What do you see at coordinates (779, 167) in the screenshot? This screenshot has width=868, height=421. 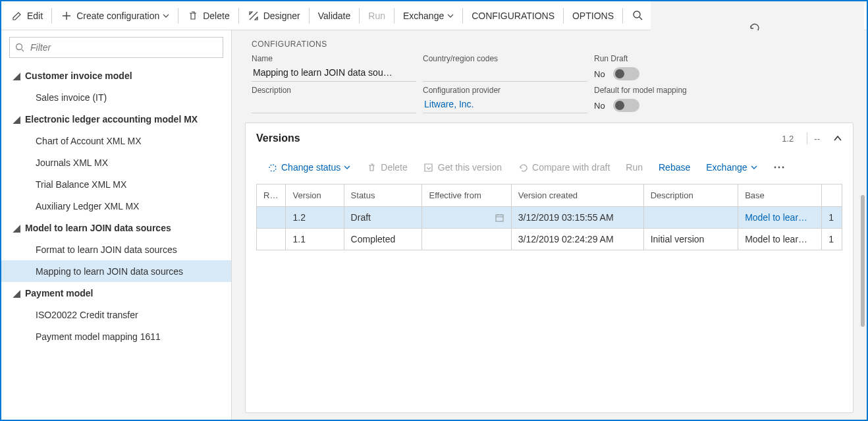 I see `more-actions-button` at bounding box center [779, 167].